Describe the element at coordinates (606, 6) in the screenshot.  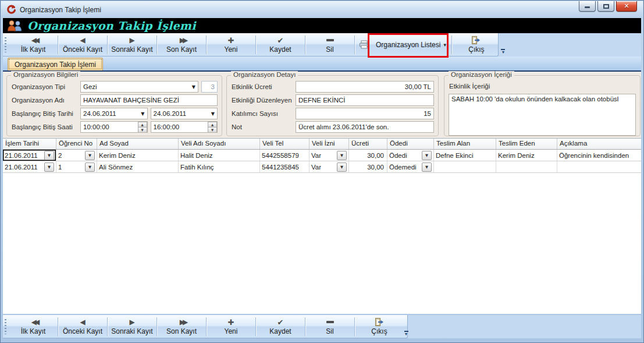
I see `maximize-icon` at that location.